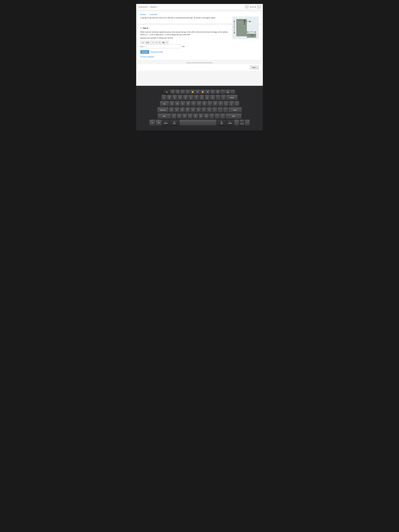  I want to click on constants-link: Constants, so click(153, 14).